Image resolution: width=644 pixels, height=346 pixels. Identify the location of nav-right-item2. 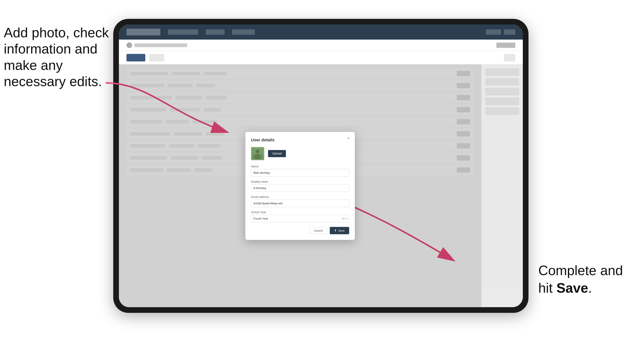
(510, 32).